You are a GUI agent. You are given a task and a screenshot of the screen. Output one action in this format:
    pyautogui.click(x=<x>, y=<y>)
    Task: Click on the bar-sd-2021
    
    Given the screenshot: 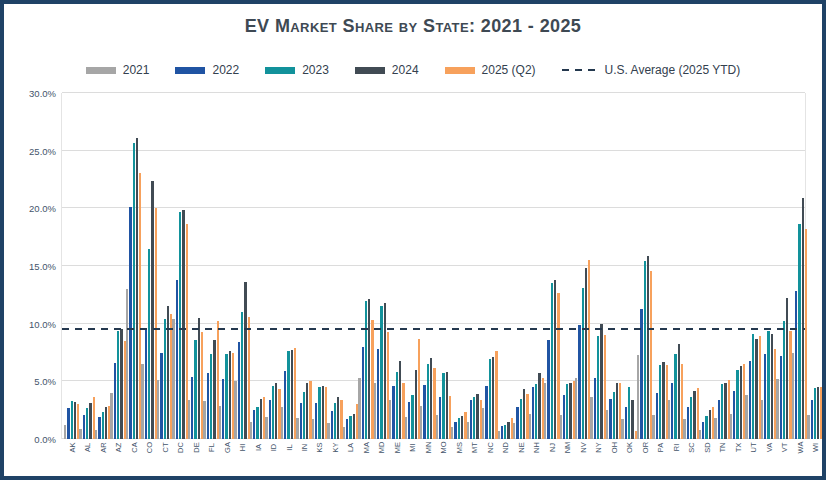 What is the action you would take?
    pyautogui.click(x=700, y=434)
    